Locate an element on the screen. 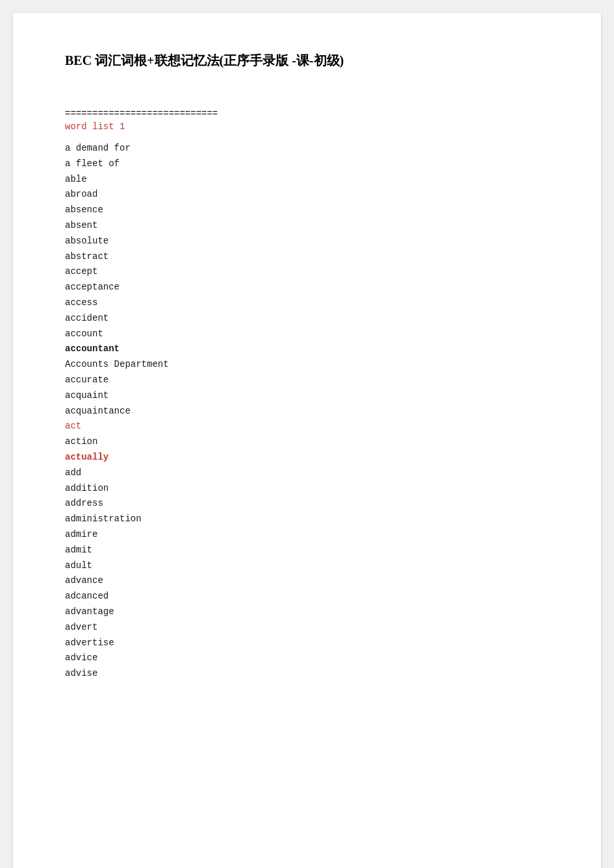  list-item: acquaintance is located at coordinates (307, 412).